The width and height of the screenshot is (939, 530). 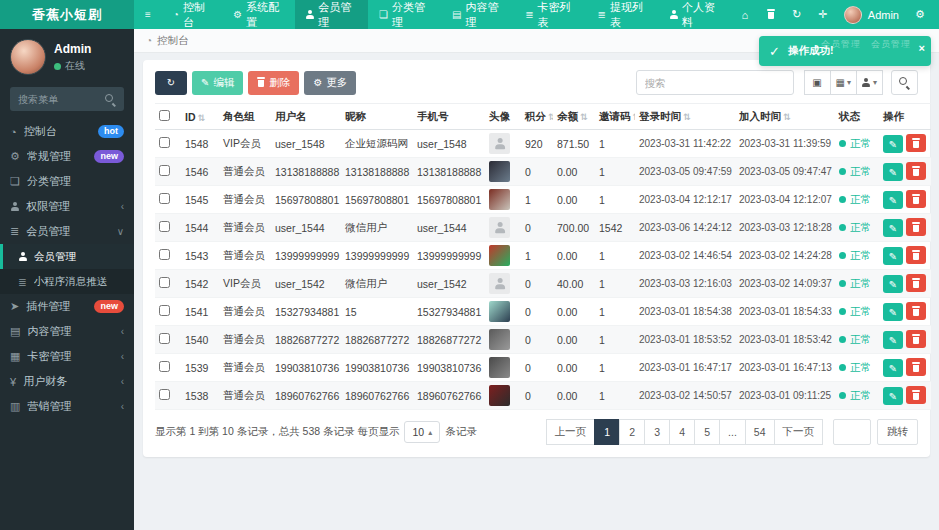 I want to click on sidebar-item-控制台: ◔控制台hot, so click(x=67, y=132).